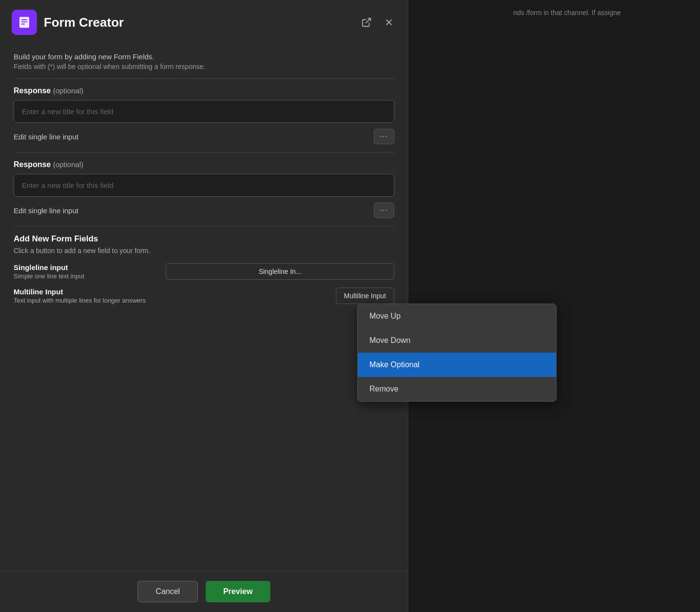  I want to click on field-row-2: Edit single line input ···, so click(204, 210).